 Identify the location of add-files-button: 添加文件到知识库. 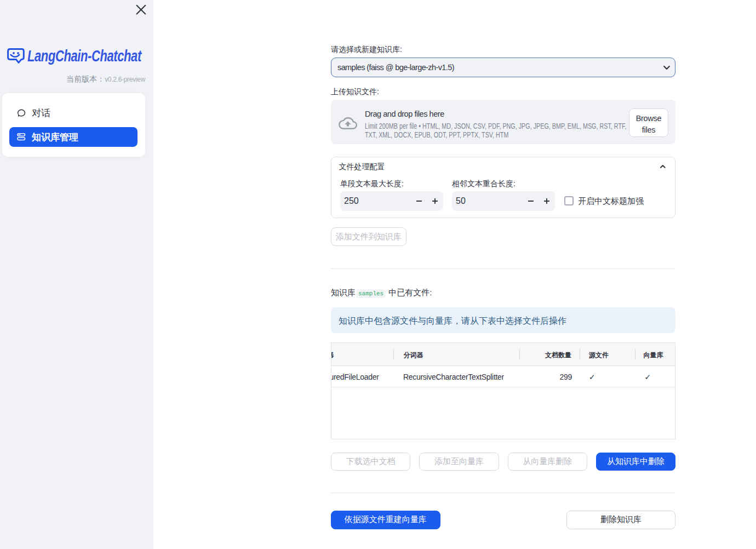
(369, 237).